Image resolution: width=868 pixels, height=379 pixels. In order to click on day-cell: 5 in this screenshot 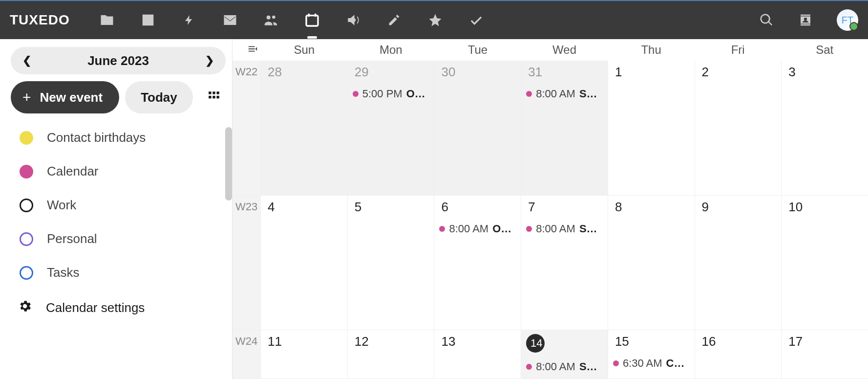, I will do `click(391, 263)`.